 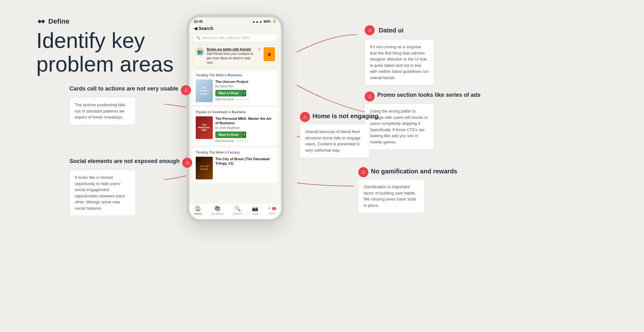 I want to click on phone-screen: 22:45 ▲▲▲ WiFi 🔋 ◀ Search 🔍 Search by ti…, so click(x=235, y=118).